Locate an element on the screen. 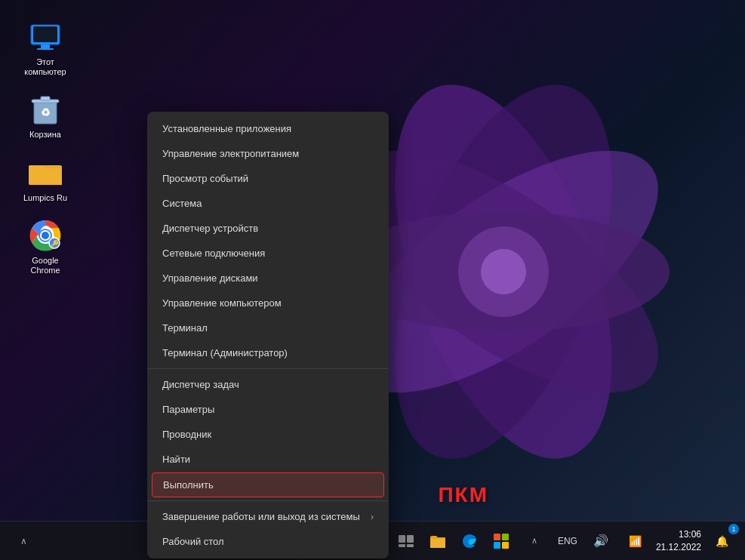  pkm-annotation: ПКМ is located at coordinates (463, 495).